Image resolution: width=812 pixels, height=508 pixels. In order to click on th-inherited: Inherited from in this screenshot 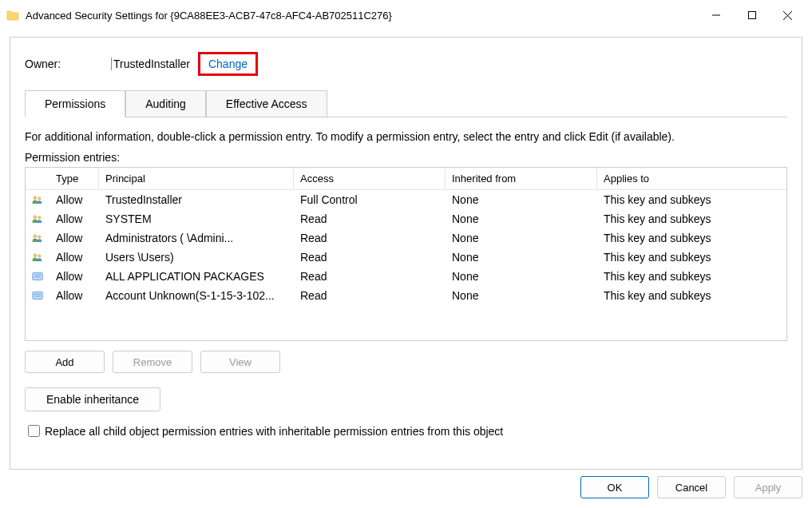, I will do `click(521, 179)`.